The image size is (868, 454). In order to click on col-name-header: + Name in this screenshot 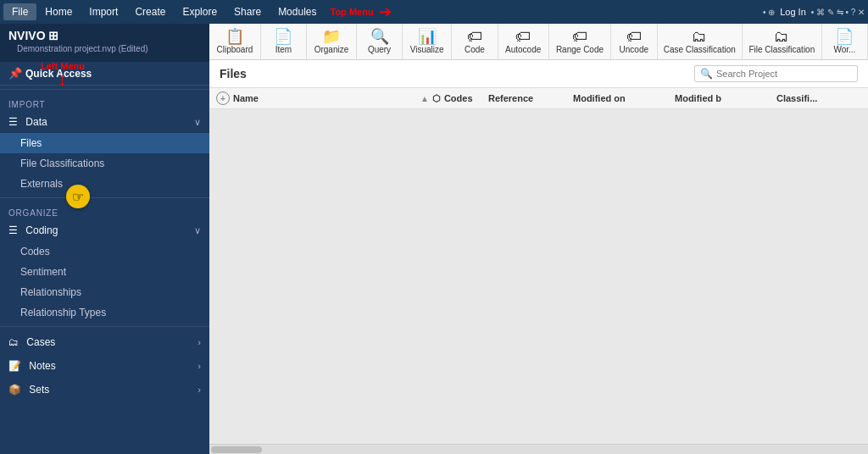, I will do `click(319, 98)`.